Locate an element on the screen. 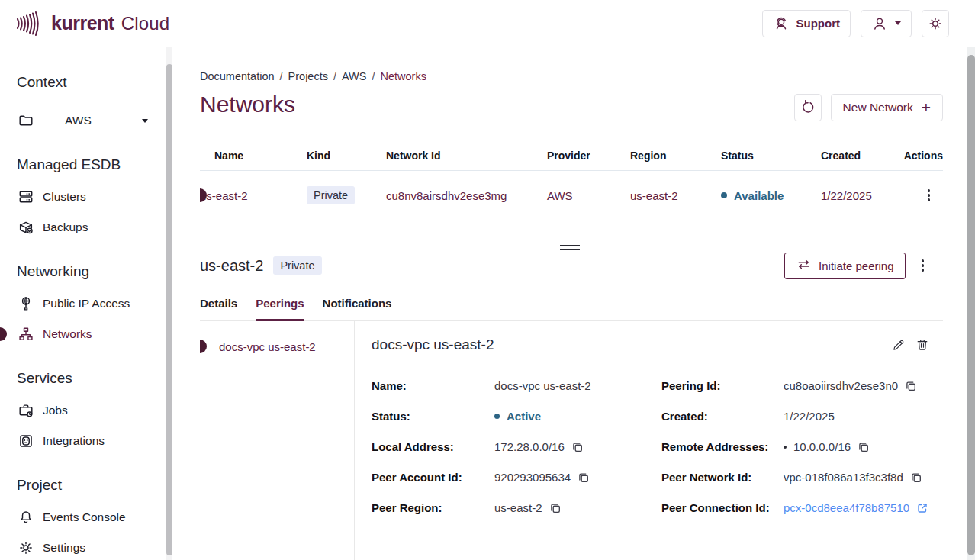  context-selector: AWS is located at coordinates (82, 121).